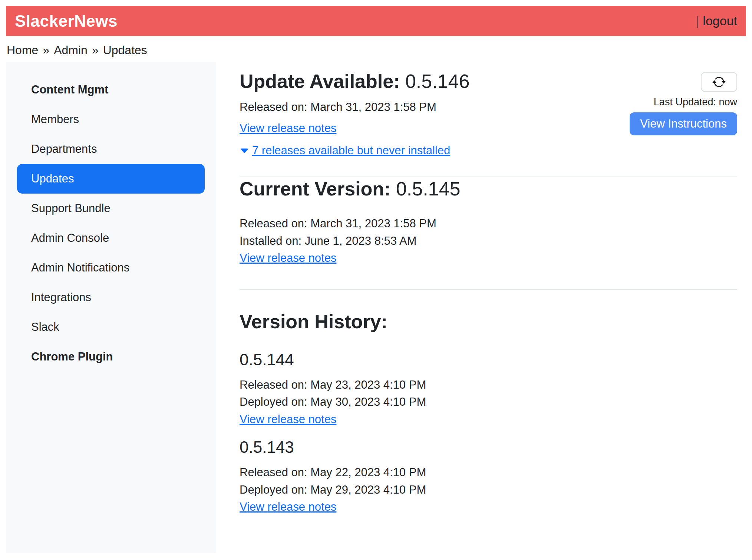 The width and height of the screenshot is (752, 560). What do you see at coordinates (488, 472) in the screenshot?
I see `history-released-on: Released on: May 22, 2023 4:10 PM` at bounding box center [488, 472].